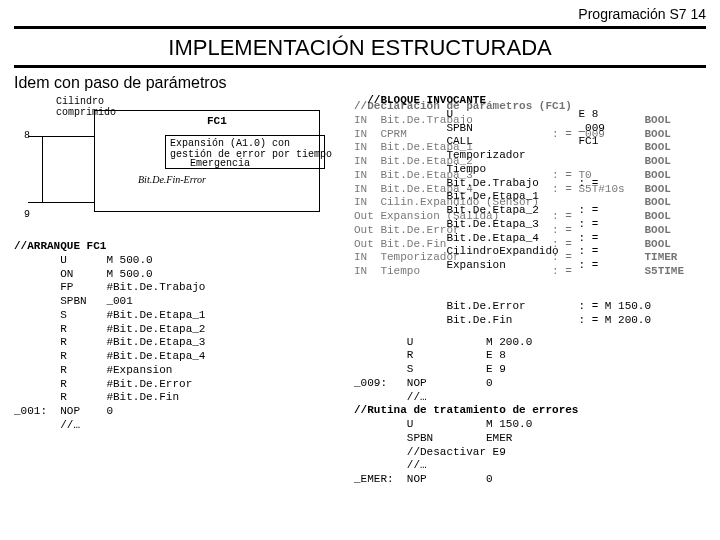 The image size is (720, 540). Describe the element at coordinates (86, 107) in the screenshot. I see `in-top-label: Cilindro comprimido` at that location.